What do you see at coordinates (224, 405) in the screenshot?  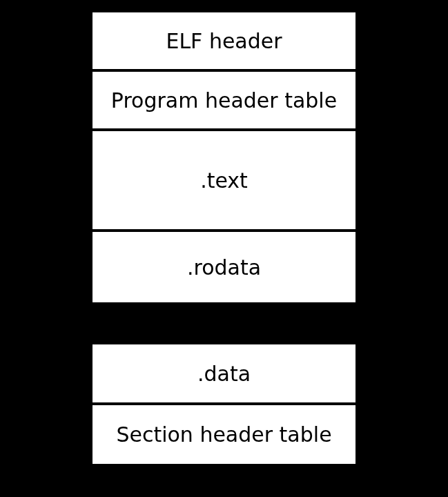 I see `bottom-block-group: .data Section header table` at bounding box center [224, 405].